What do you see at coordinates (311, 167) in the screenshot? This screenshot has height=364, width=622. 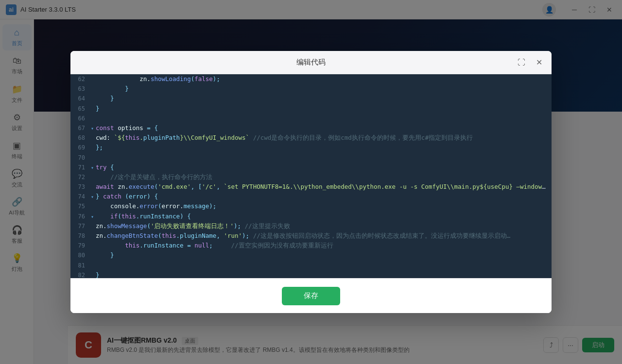 I see `code-line-71: 71 ▾ try {` at bounding box center [311, 167].